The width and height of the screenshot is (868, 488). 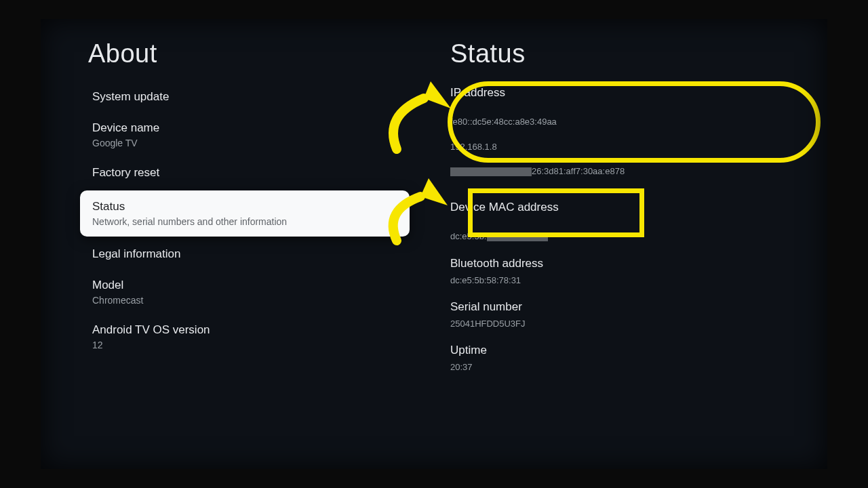 I want to click on redacted-block, so click(x=517, y=237).